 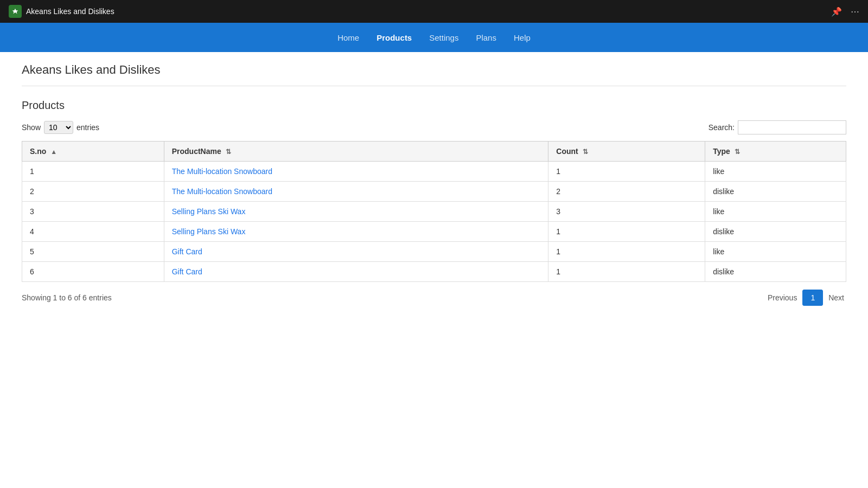 I want to click on cell-sno: 5, so click(x=93, y=252).